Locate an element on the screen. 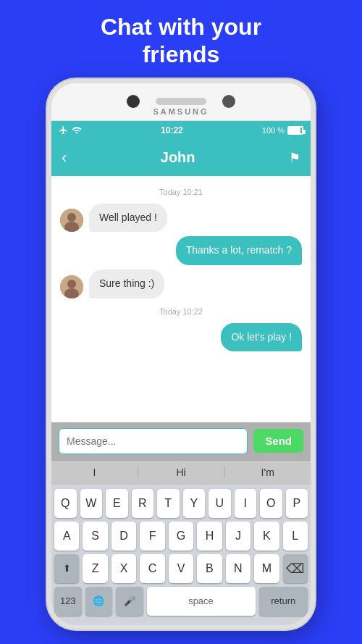 This screenshot has height=644, width=362. key-l: L is located at coordinates (295, 536).